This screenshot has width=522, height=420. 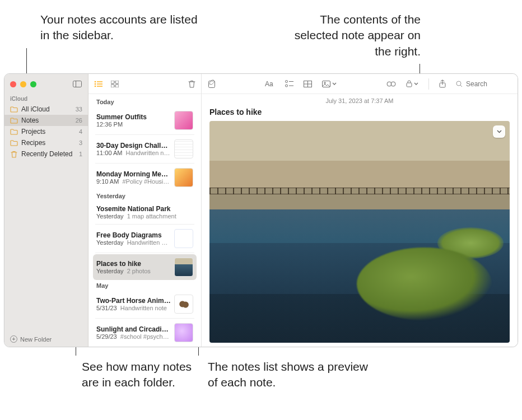 I want to click on note-list-item: Yosemite National ParkYesterday 1 map at…, so click(x=145, y=212).